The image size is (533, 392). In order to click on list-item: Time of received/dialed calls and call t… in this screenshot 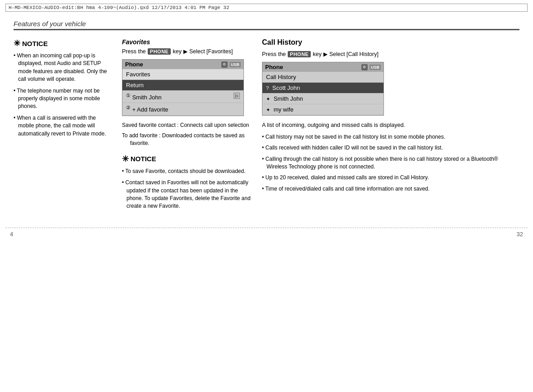, I will do `click(391, 189)`.